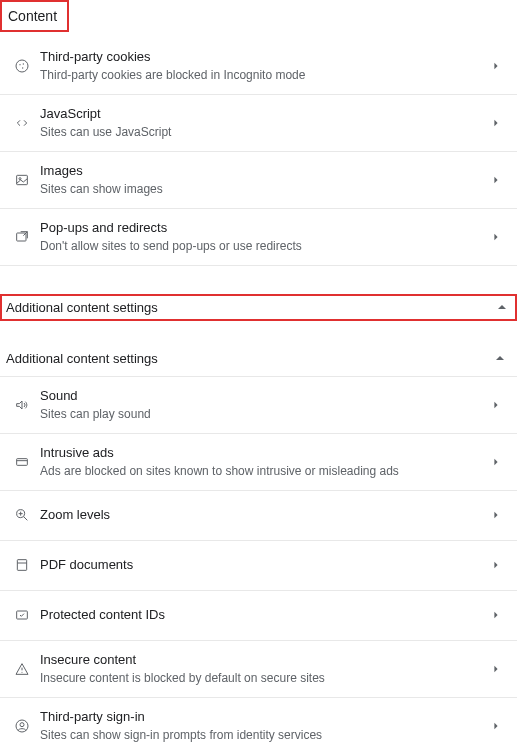 This screenshot has width=517, height=753. Describe the element at coordinates (258, 462) in the screenshot. I see `setting-intrusive-ads: Intrusive ads Ads are blocked on sites k…` at that location.